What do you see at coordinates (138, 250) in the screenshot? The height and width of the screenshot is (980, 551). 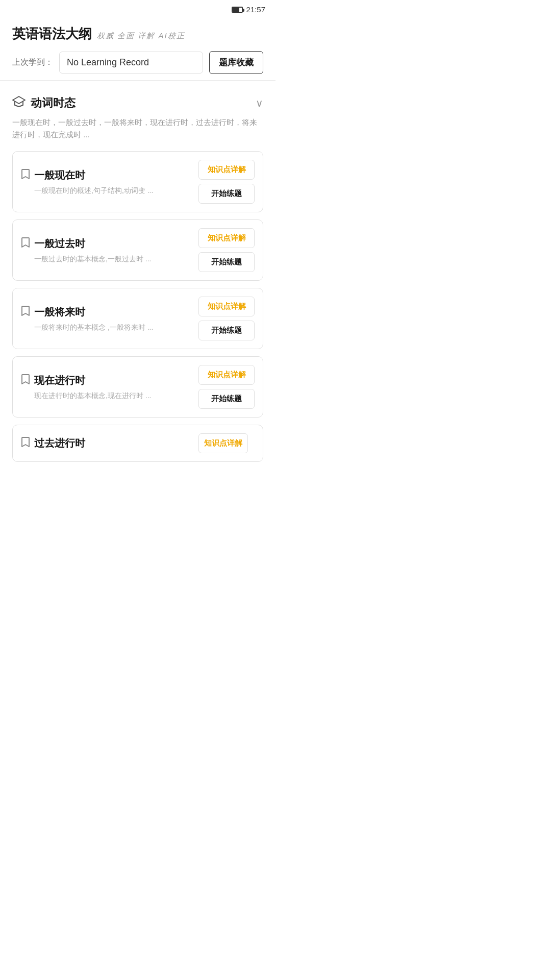 I see `card-2: 一般过去时 一般过去时的基本概念,一般过去时 ... 知识点详解 开始练题` at bounding box center [138, 250].